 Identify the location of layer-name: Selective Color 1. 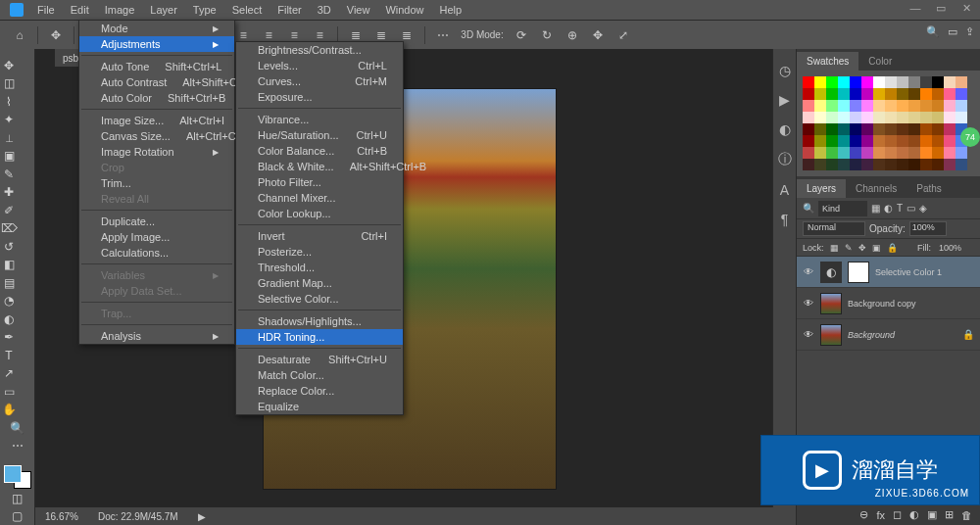
(908, 272).